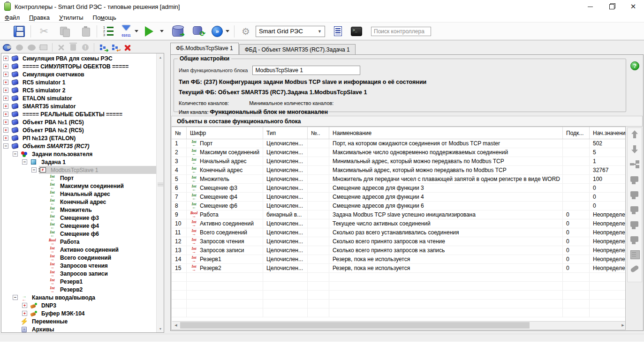 The height and width of the screenshot is (345, 644). Describe the element at coordinates (83, 90) in the screenshot. I see `tree-item-body: RC5 simulator 2` at that location.